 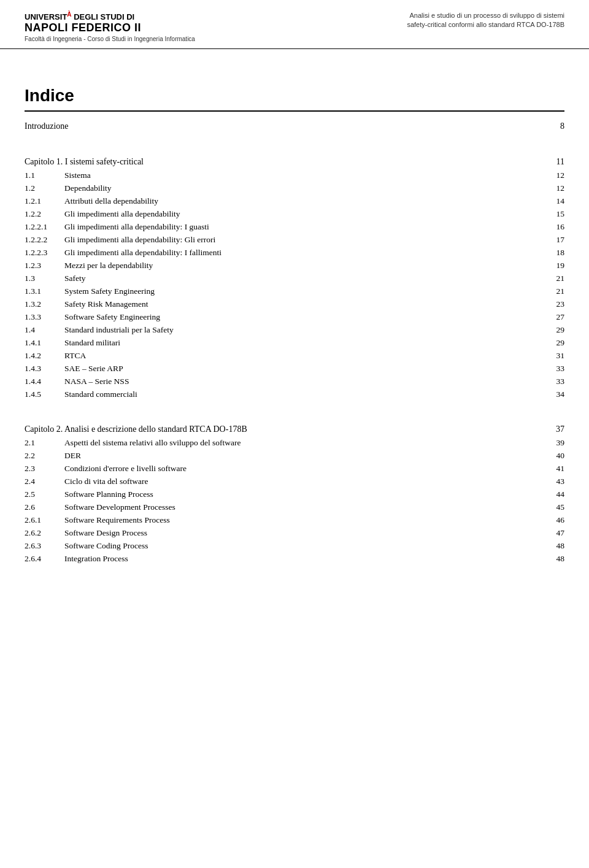 I want to click on univ-suffix: DEGLI STUDI DI, so click(x=103, y=17).